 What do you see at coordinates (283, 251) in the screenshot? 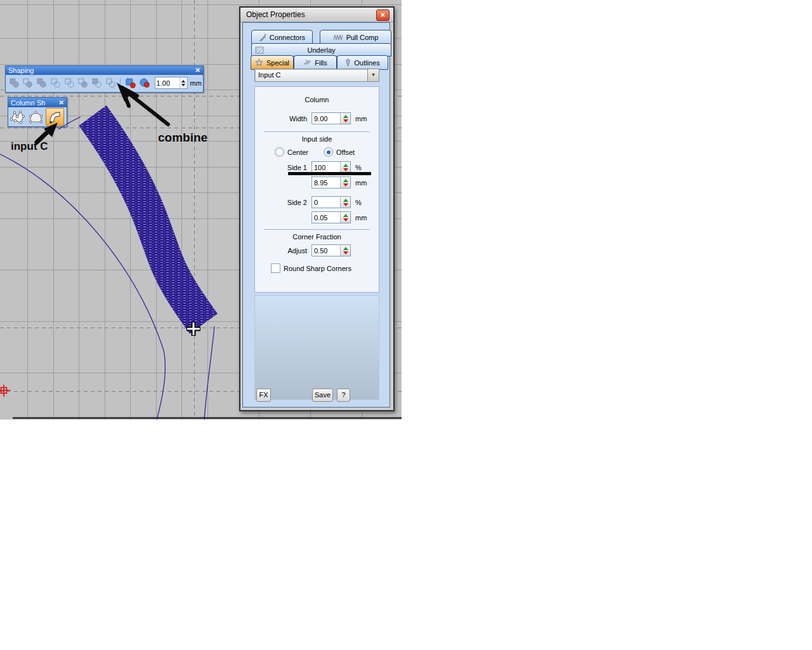
I see `adjust-label: Adjust` at bounding box center [283, 251].